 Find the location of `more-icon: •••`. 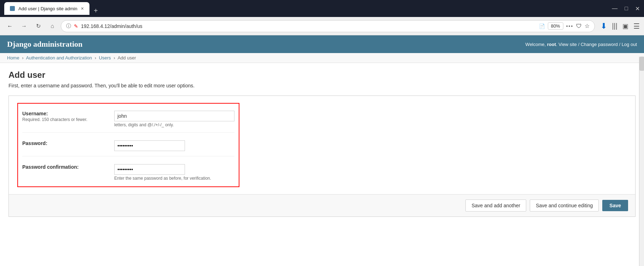

more-icon: ••• is located at coordinates (570, 26).